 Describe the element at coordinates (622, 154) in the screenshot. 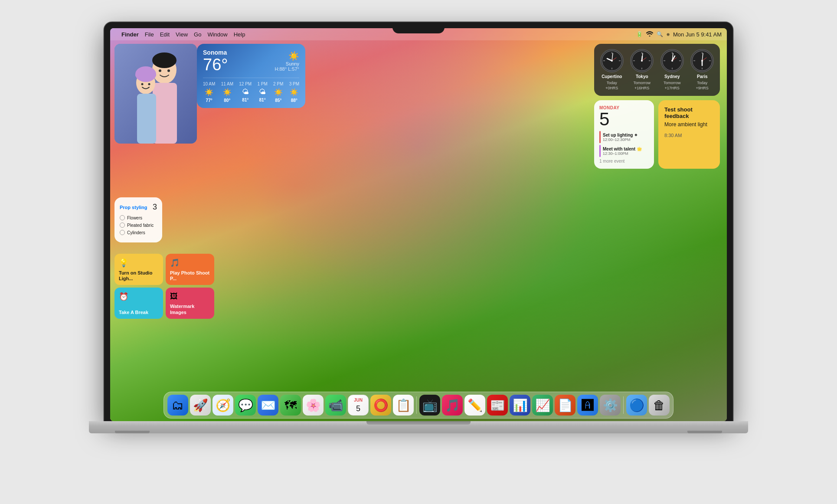

I see `cal-event-time-1: 12:30–1:00PM` at that location.